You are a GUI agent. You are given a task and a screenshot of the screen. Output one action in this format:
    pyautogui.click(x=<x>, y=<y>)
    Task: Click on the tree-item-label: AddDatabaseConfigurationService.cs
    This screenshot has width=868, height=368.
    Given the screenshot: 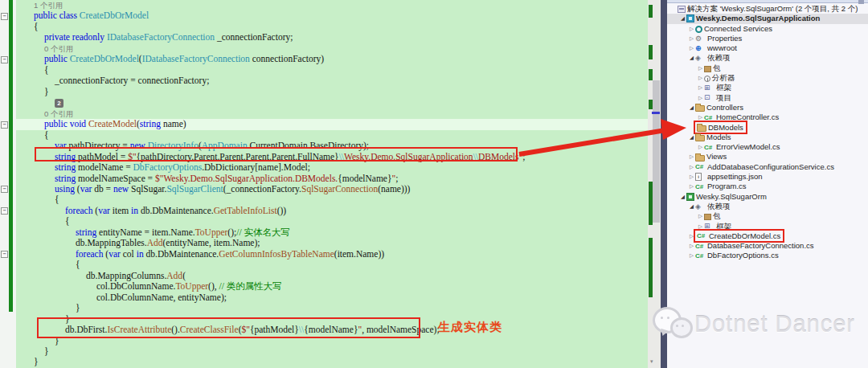 What is the action you would take?
    pyautogui.click(x=771, y=167)
    